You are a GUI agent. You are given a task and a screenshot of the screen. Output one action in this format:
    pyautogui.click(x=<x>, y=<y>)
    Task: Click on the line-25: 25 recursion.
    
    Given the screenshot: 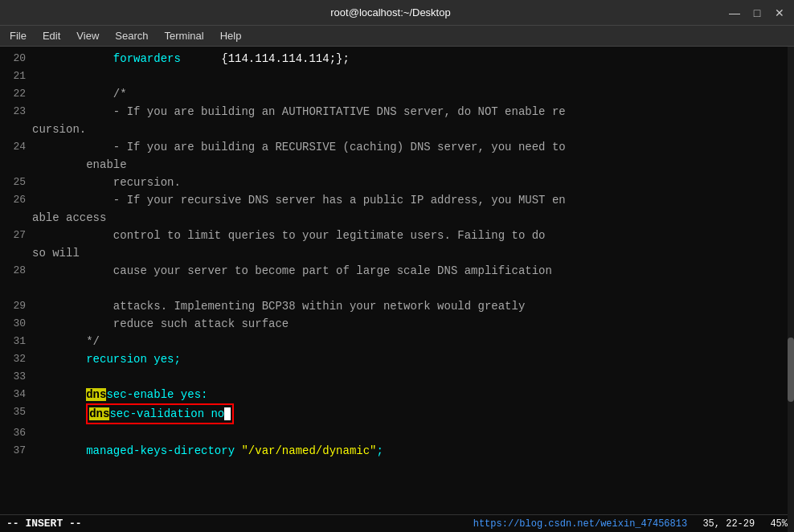 What is the action you would take?
    pyautogui.click(x=397, y=182)
    